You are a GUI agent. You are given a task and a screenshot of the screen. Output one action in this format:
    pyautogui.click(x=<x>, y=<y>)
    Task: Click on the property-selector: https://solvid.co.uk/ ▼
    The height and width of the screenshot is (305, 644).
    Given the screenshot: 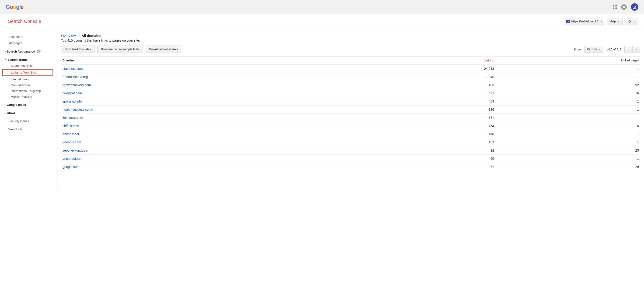 What is the action you would take?
    pyautogui.click(x=584, y=22)
    